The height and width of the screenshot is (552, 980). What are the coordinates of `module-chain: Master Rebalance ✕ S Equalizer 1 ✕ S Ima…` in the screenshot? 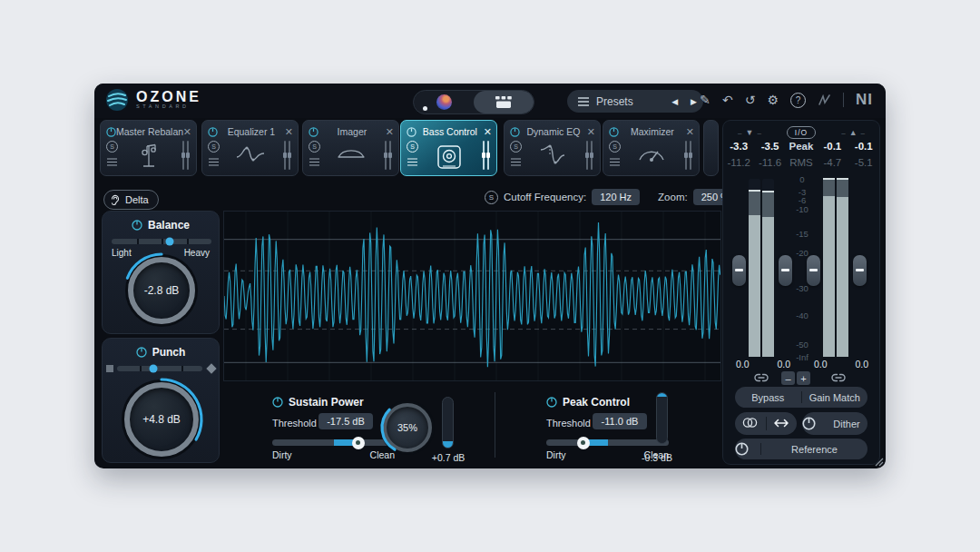 It's located at (407, 149).